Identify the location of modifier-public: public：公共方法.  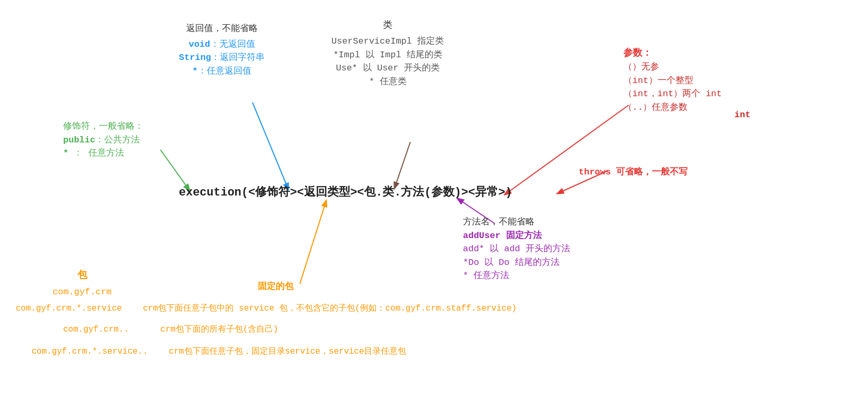
(103, 140).